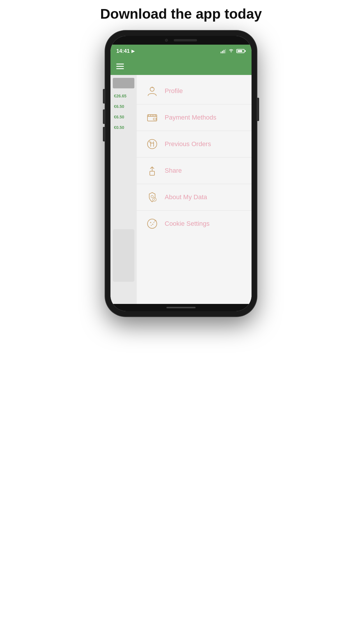  I want to click on menu-item-data: About My Data, so click(194, 197).